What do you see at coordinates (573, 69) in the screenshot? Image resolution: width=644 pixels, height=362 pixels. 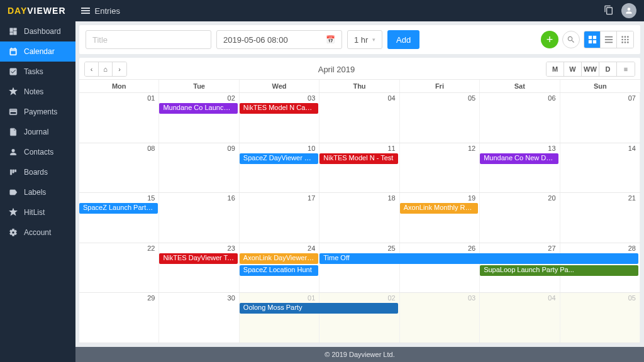 I see `view-w-button: W` at bounding box center [573, 69].